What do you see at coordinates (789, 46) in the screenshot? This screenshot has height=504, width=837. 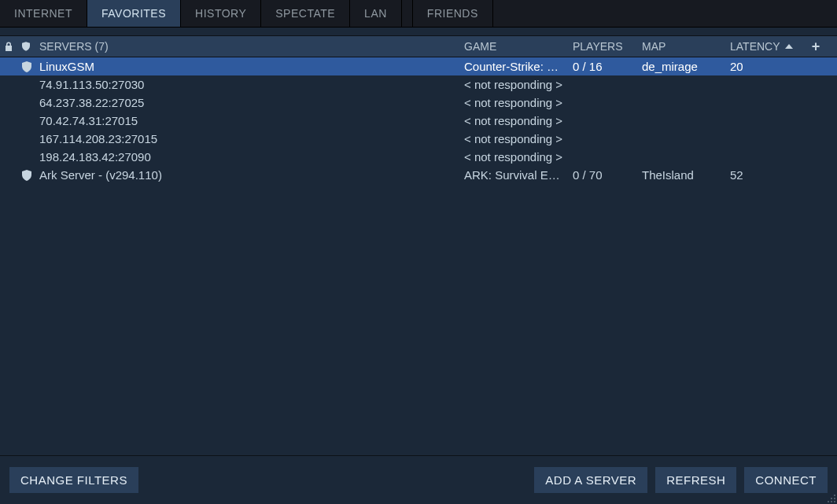 I see `sort-ascending-icon` at bounding box center [789, 46].